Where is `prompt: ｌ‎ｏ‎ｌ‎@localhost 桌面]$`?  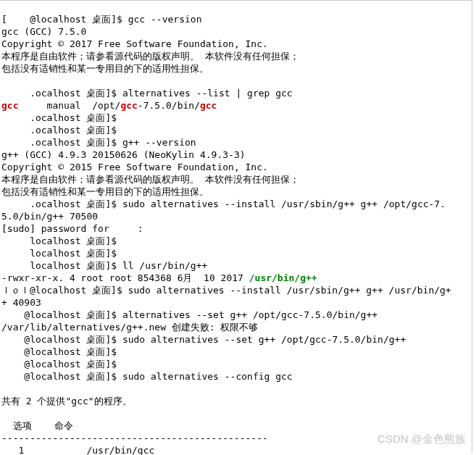
prompt: ｌ‎ｏ‎ｌ‎@localhost 桌面]$ is located at coordinates (65, 290).